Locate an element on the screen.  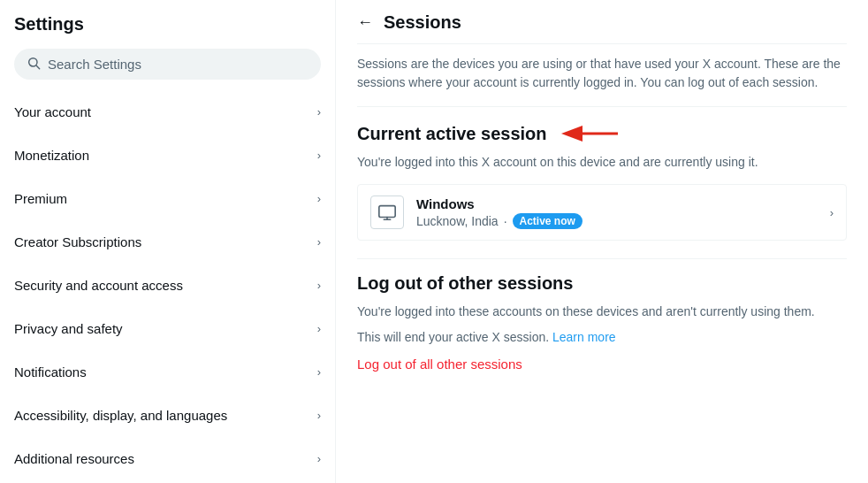
log-out-heading: Log out of other sessions is located at coordinates (602, 283).